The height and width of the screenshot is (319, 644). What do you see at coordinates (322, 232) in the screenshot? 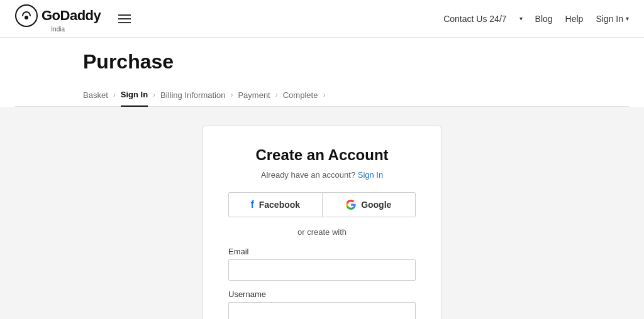
I see `or-divider: or create with` at bounding box center [322, 232].